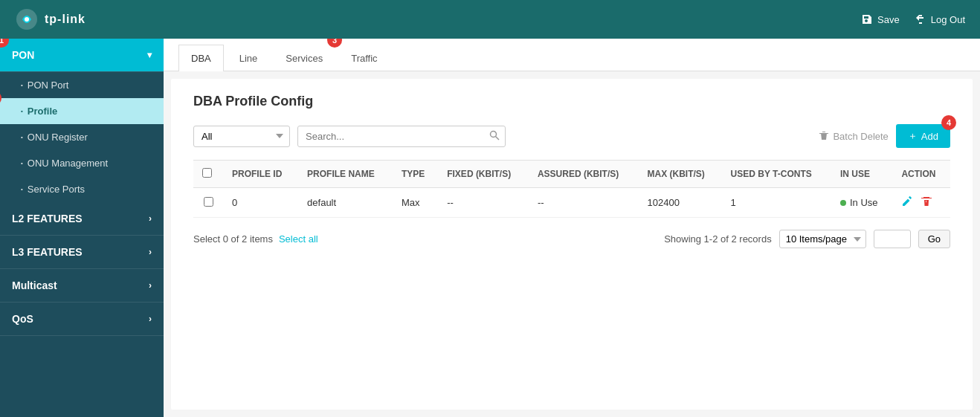 The image size is (980, 417). What do you see at coordinates (82, 285) in the screenshot?
I see `sidebar-section-multicast: Multicast ›` at bounding box center [82, 285].